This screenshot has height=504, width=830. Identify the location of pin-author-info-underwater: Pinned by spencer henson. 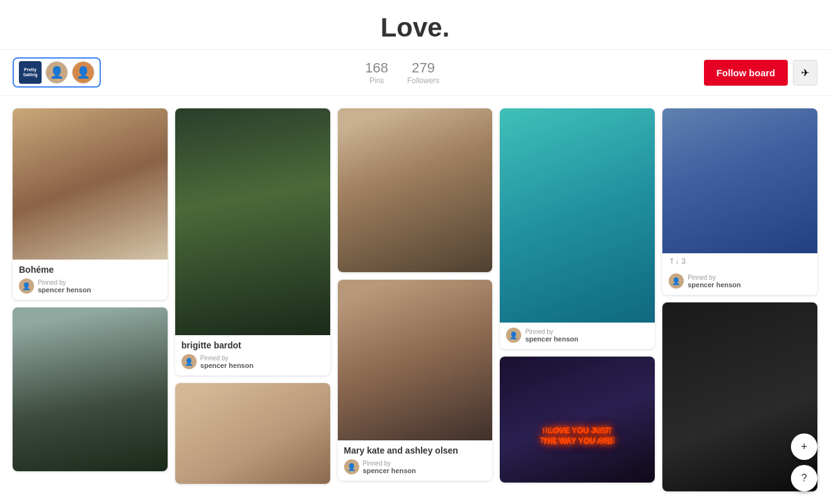
(551, 335).